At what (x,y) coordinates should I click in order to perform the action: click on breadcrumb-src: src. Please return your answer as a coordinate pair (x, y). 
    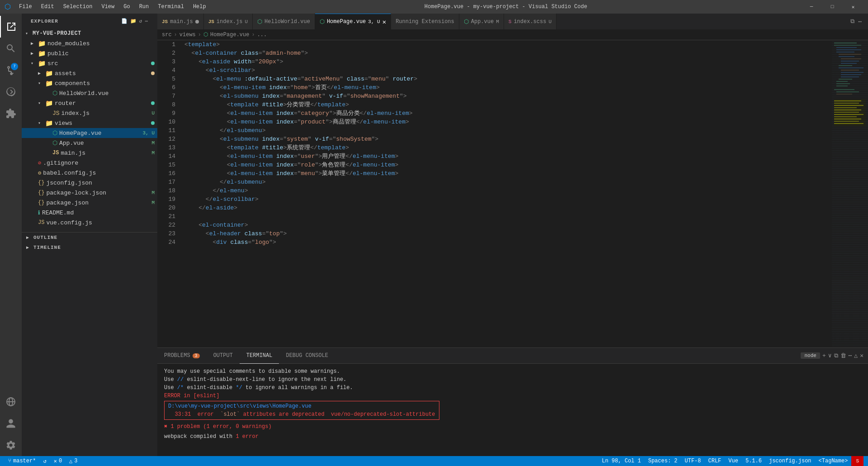
    Looking at the image, I should click on (167, 35).